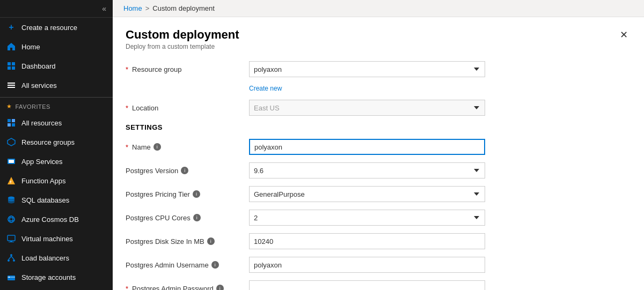  What do you see at coordinates (211, 241) in the screenshot?
I see `postgres-disk-info-icon: i` at bounding box center [211, 241].